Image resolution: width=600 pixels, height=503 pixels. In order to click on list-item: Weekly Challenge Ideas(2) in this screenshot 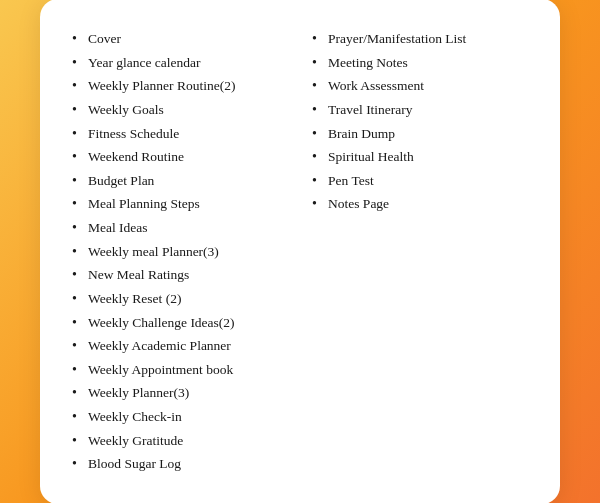, I will do `click(180, 323)`.